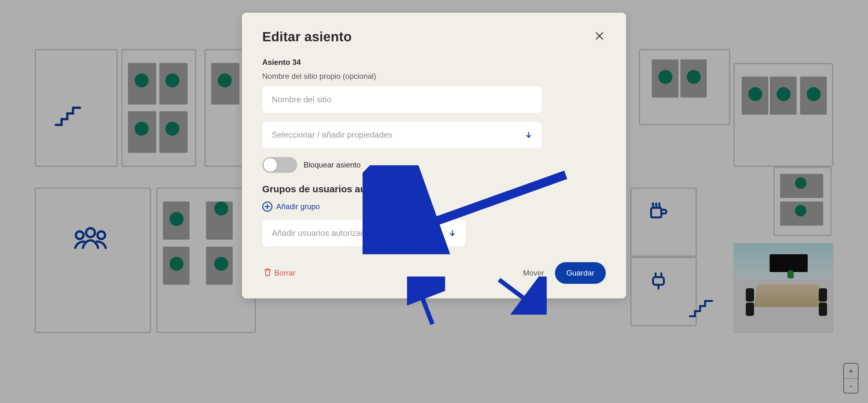 The height and width of the screenshot is (403, 868). Describe the element at coordinates (280, 273) in the screenshot. I see `delete-button: Borrar` at that location.